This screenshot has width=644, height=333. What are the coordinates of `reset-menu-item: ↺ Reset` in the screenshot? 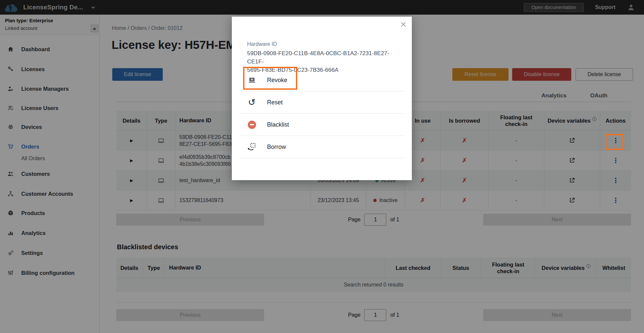 It's located at (322, 102).